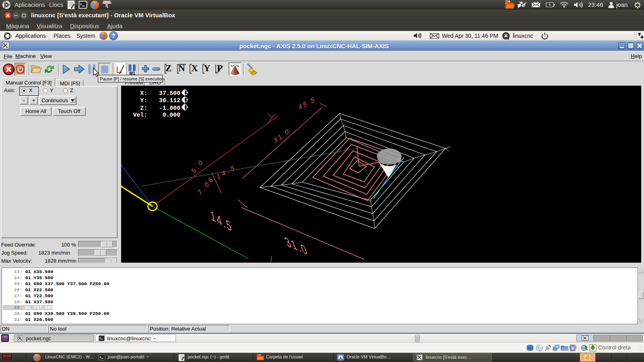 The width and height of the screenshot is (644, 362). I want to click on svg-text: 30.112, so click(170, 101).